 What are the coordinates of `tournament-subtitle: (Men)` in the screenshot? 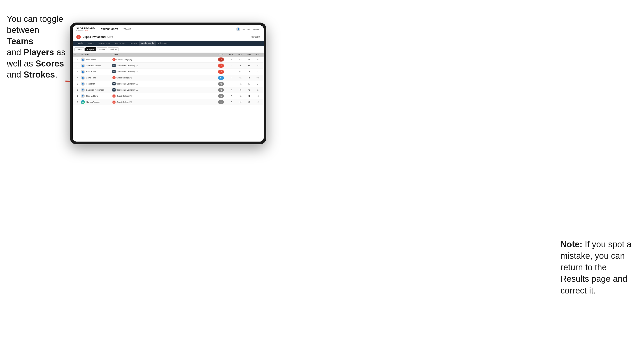 It's located at (110, 37).